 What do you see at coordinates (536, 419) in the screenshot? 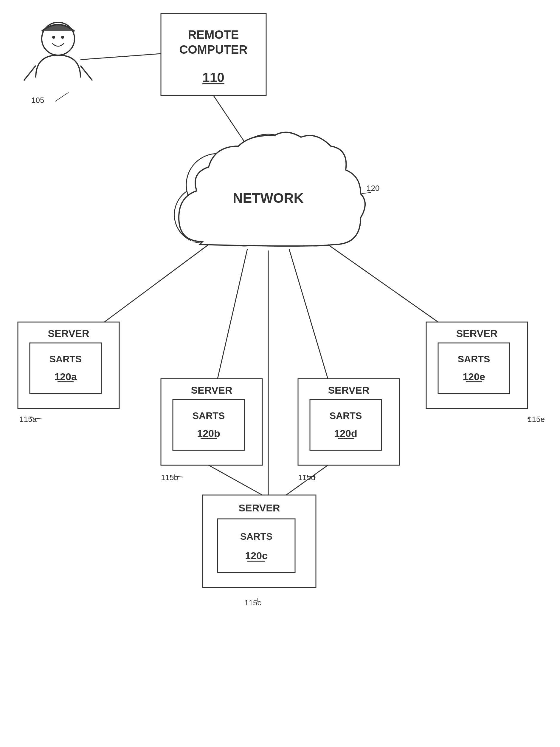
I see `svg-text: 115e` at bounding box center [536, 419].